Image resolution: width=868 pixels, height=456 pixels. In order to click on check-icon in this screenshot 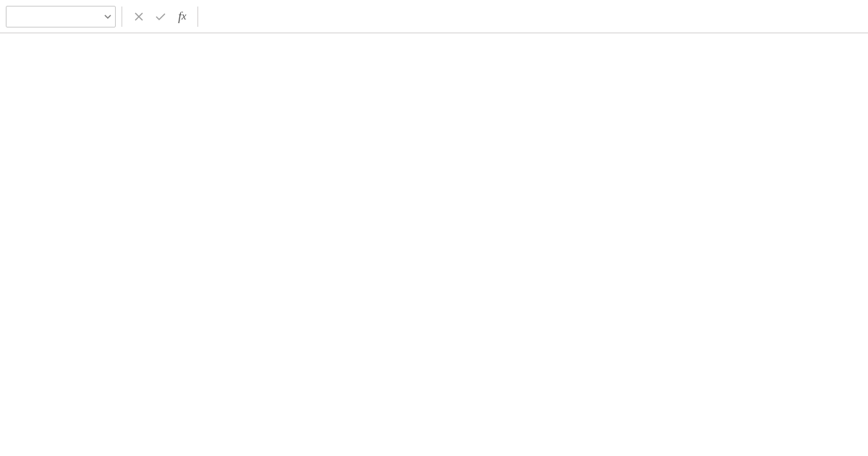, I will do `click(161, 17)`.